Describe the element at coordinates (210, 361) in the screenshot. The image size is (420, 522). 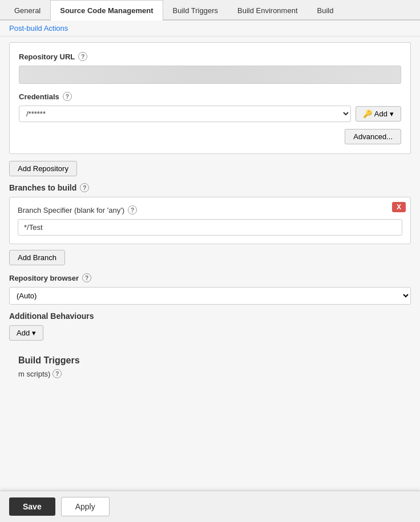
I see `build-triggers-title: Build Triggers` at that location.